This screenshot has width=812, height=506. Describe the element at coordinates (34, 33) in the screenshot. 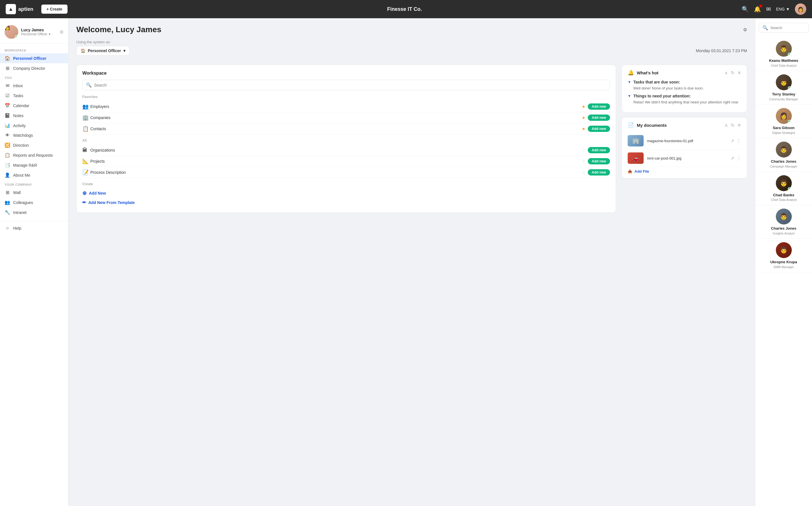

I see `sidebar-user-profile: 👩 Lucy James Personnel Officer ▾ ⚙` at that location.